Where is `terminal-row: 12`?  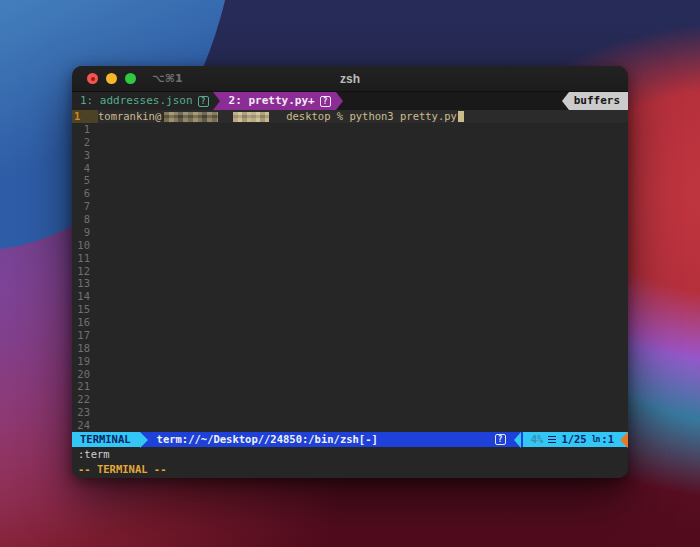
terminal-row: 12 is located at coordinates (350, 272).